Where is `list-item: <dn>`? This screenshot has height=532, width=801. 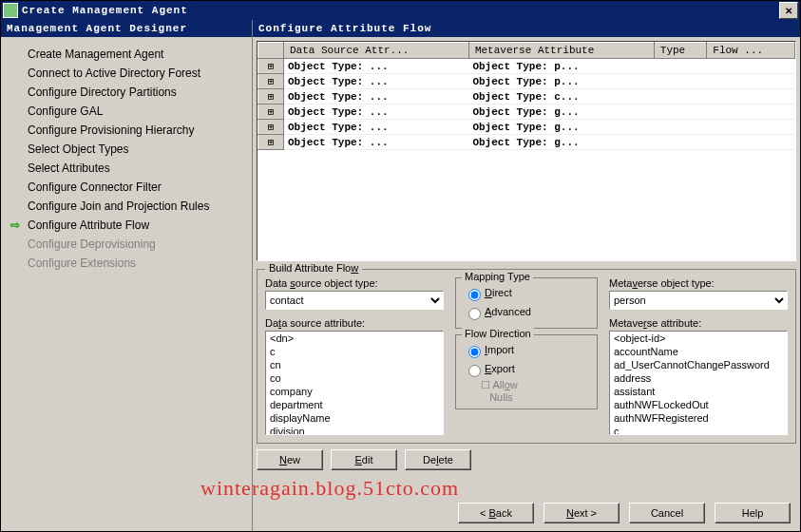
list-item: <dn> is located at coordinates (354, 338).